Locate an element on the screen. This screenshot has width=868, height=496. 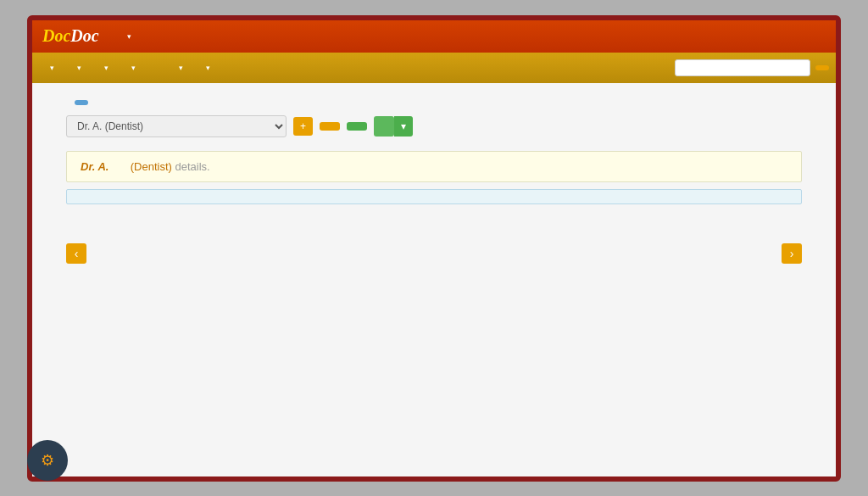
nav-patient: ▾ is located at coordinates (105, 68).